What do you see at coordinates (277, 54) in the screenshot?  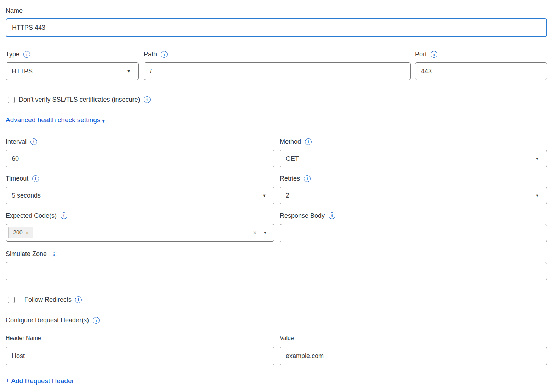 I see `path-label: Path i` at bounding box center [277, 54].